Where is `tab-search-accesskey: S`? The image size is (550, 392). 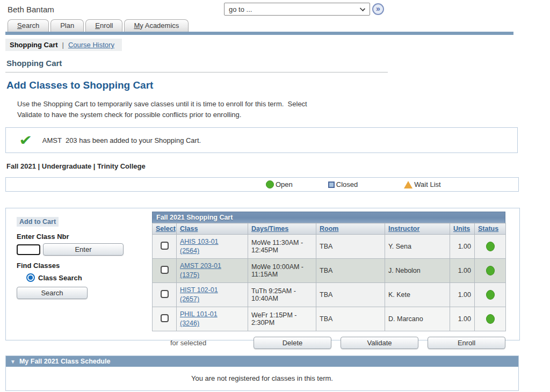
tab-search-accesskey: S is located at coordinates (19, 26).